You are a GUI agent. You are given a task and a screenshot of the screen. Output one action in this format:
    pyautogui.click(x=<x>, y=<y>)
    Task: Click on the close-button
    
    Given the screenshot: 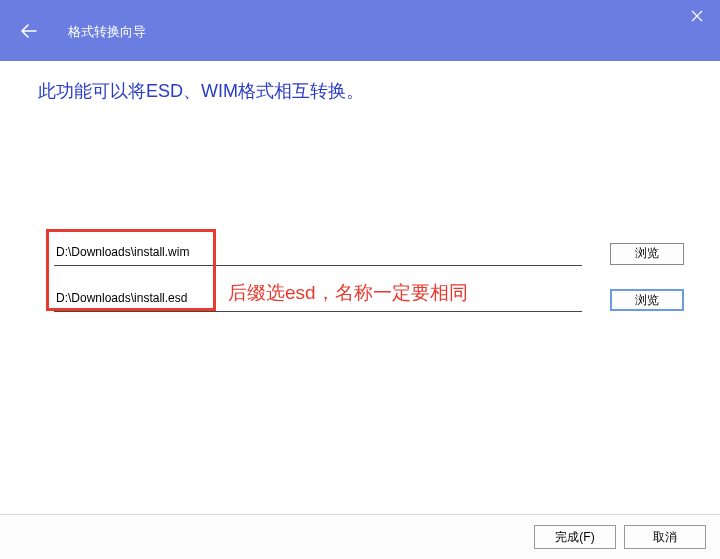 What is the action you would take?
    pyautogui.click(x=697, y=16)
    